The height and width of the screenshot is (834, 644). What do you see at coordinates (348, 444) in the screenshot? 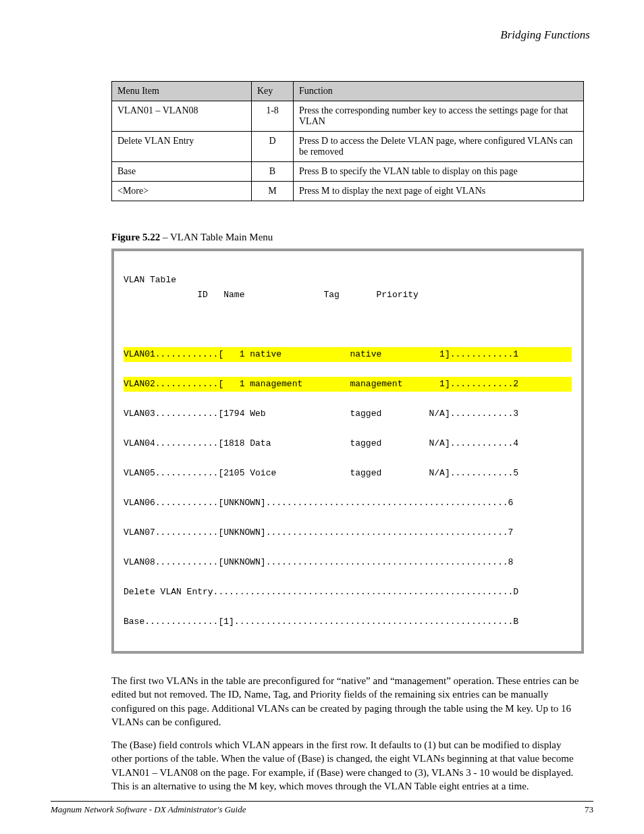
I see `vlan-row: VLAN04............[1818 Data tagged N/A]…` at bounding box center [348, 444].